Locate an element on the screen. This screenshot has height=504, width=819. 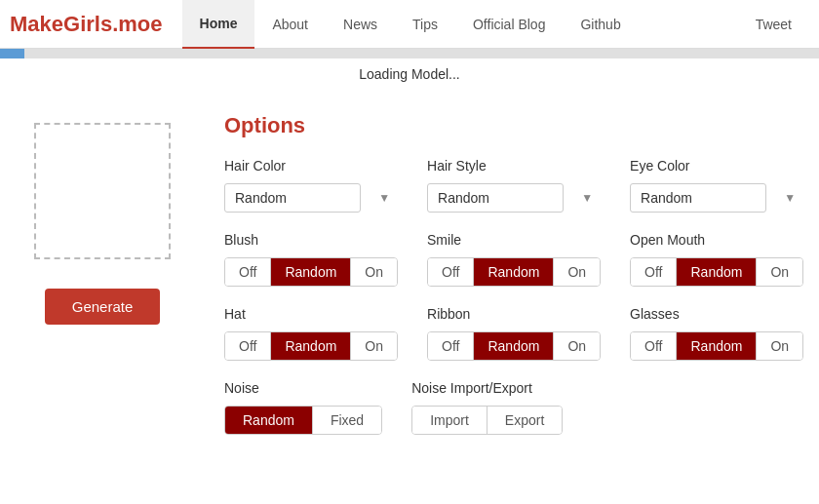
blush-on-btn: On is located at coordinates (374, 272).